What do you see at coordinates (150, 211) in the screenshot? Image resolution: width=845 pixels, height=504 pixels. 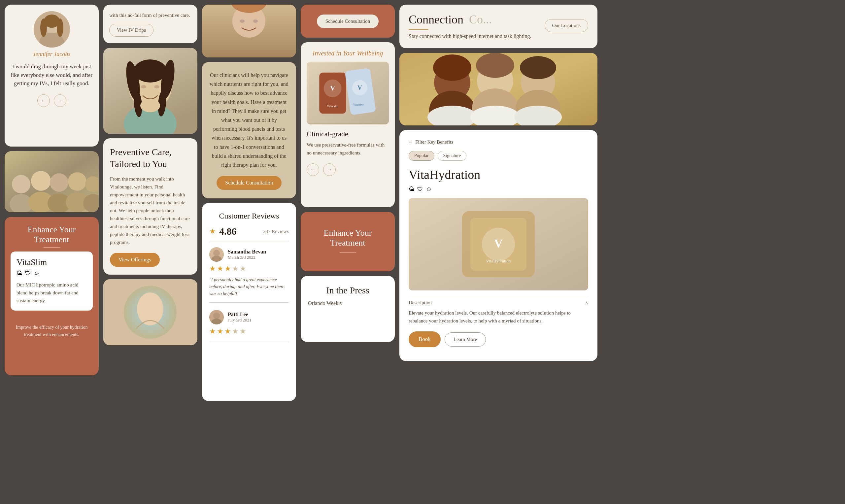 I see `preventive-description: From the moment you walk into Vitalounge…` at bounding box center [150, 211].